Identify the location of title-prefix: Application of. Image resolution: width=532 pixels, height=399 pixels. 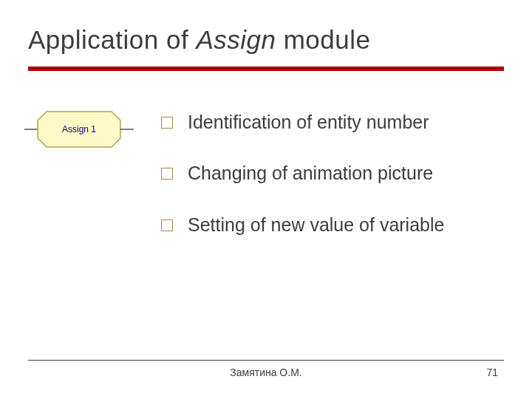
(112, 40).